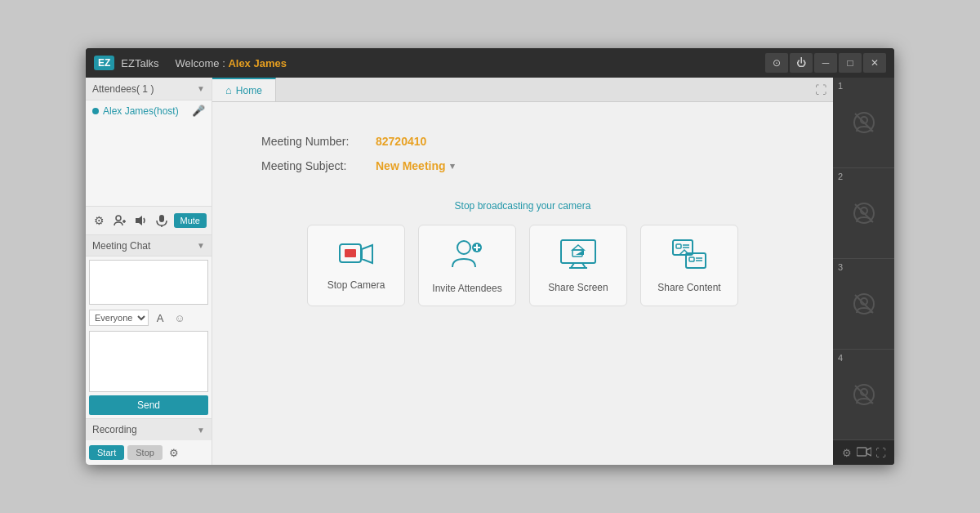 This screenshot has width=980, height=513. I want to click on share-content-icon, so click(689, 256).